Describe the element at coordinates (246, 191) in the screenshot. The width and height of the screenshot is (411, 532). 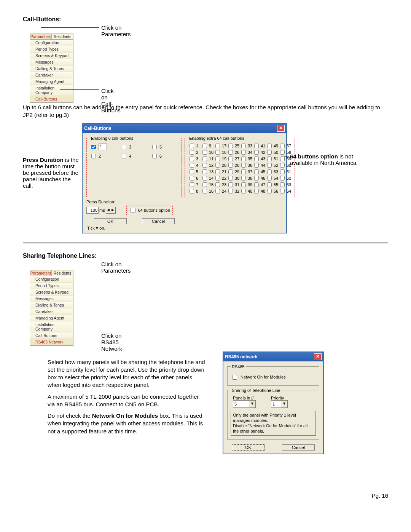
I see `cb64-item: 40` at that location.